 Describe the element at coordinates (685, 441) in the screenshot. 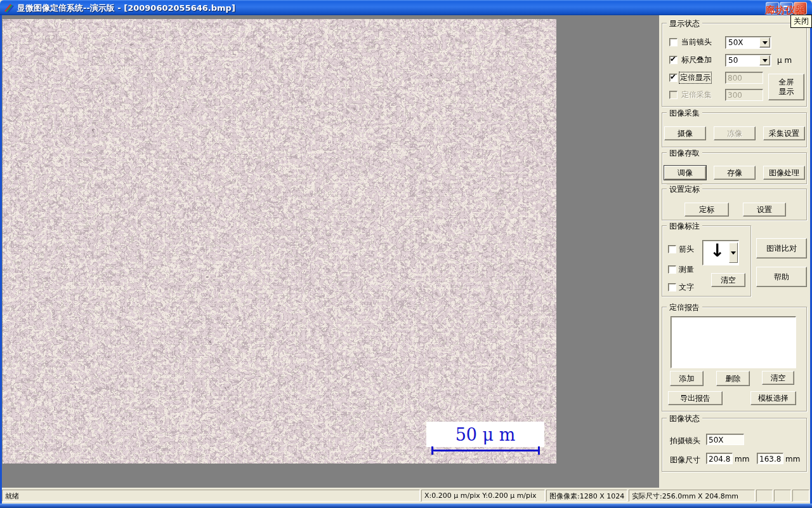

I see `label-shoot-lens: 拍摄镜头` at that location.